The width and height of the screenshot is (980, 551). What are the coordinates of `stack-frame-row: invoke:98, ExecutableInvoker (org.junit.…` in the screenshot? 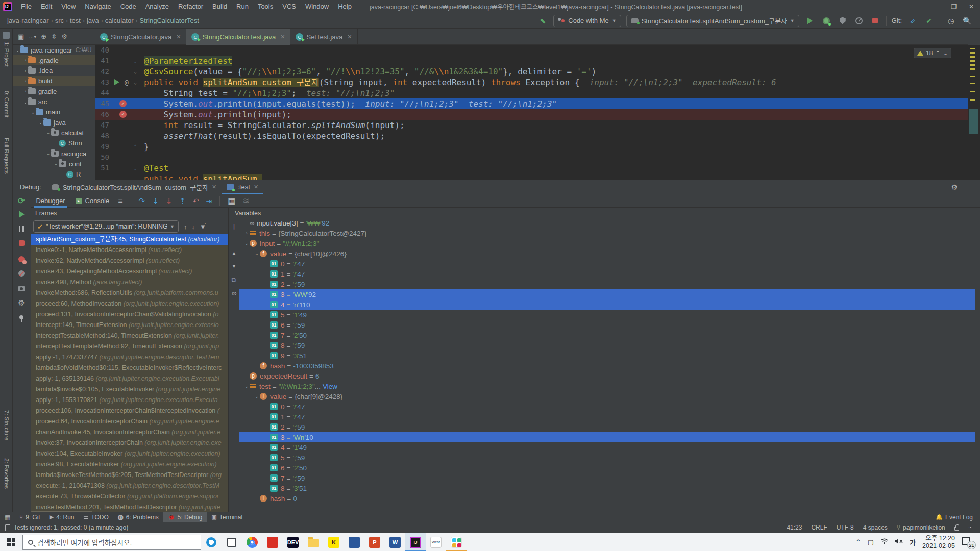 It's located at (130, 464).